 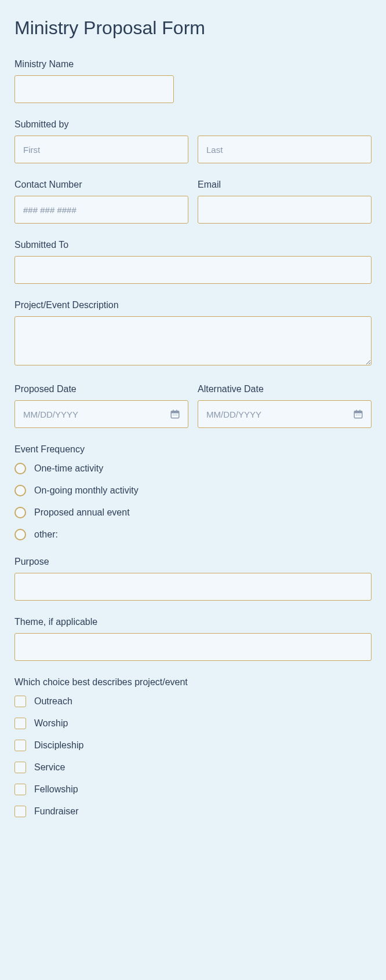 What do you see at coordinates (193, 811) in the screenshot?
I see `describes-option-fundraiser: Fundraiser` at bounding box center [193, 811].